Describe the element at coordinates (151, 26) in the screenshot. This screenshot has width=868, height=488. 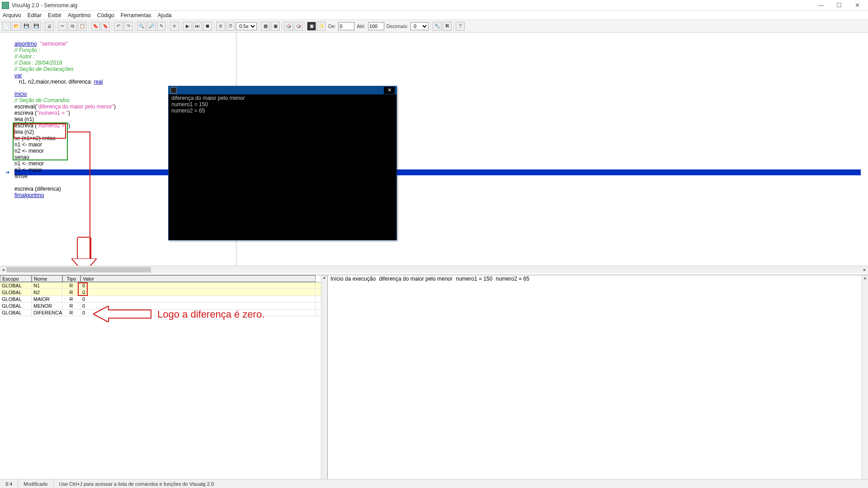
I see `find-next-icon: 🔎` at that location.